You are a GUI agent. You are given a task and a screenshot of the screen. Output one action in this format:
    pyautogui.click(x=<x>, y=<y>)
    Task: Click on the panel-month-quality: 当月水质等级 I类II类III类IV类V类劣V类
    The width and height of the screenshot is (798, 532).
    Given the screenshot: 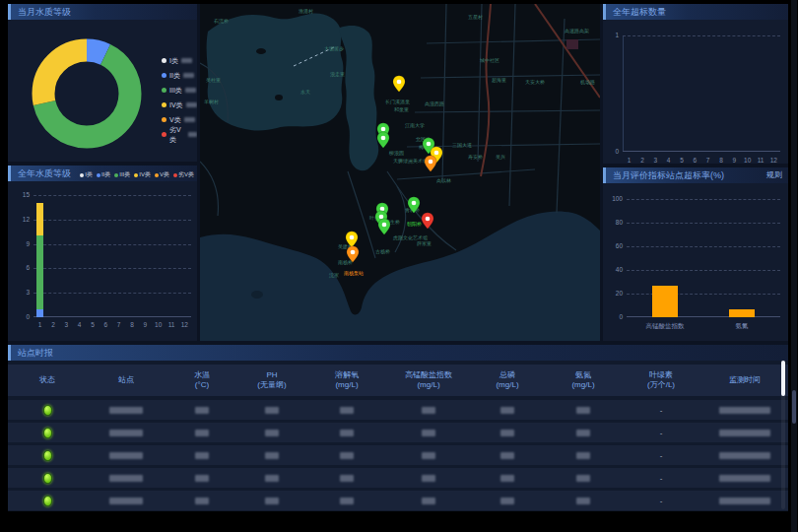 What is the action you would take?
    pyautogui.click(x=102, y=83)
    